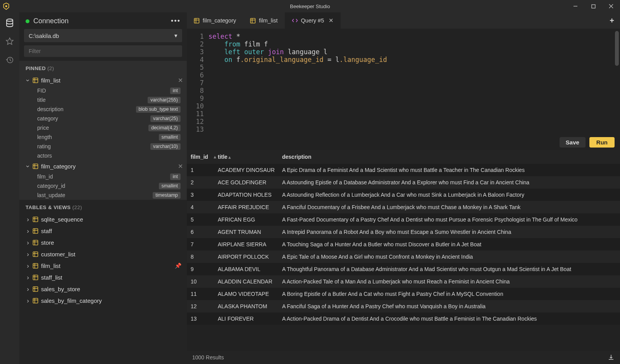  I want to click on column-row: ratingvarchar(10), so click(103, 146).